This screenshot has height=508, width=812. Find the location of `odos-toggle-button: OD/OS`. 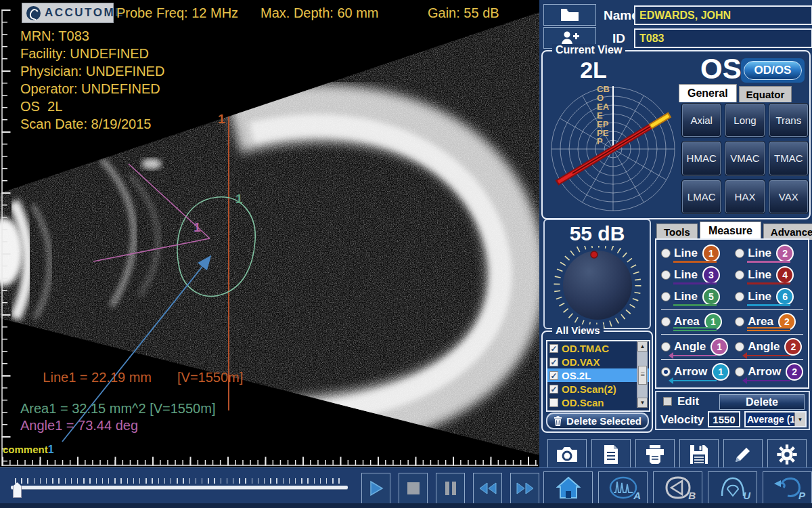

odos-toggle-button: OD/OS is located at coordinates (773, 70).